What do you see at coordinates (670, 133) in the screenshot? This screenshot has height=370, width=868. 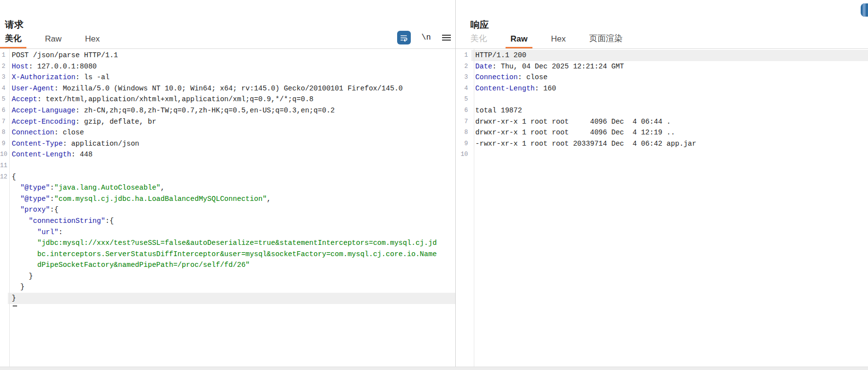 I see `code-line: drwxr-xr-x 1 root root 4096 Dec 4 12:19 …` at bounding box center [670, 133].